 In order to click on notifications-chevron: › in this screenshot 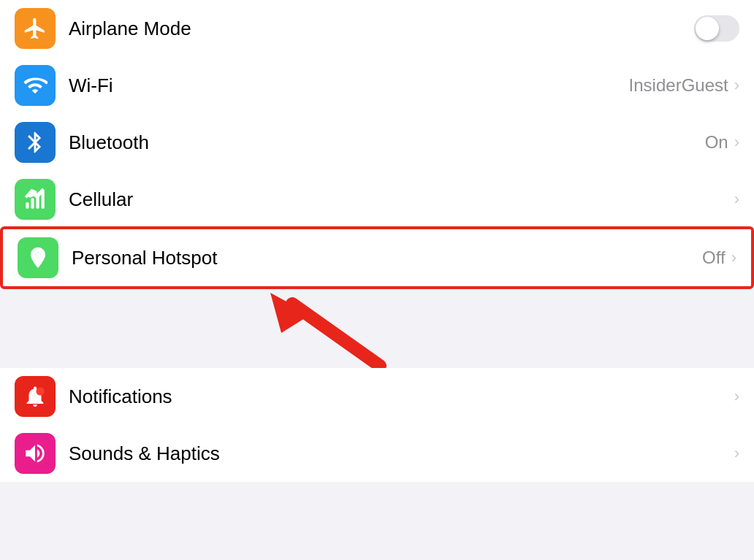, I will do `click(736, 396)`.